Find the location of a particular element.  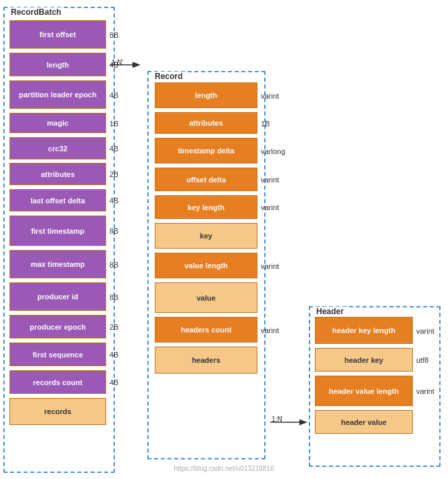

field-attributes-rb: attributes is located at coordinates (58, 174).